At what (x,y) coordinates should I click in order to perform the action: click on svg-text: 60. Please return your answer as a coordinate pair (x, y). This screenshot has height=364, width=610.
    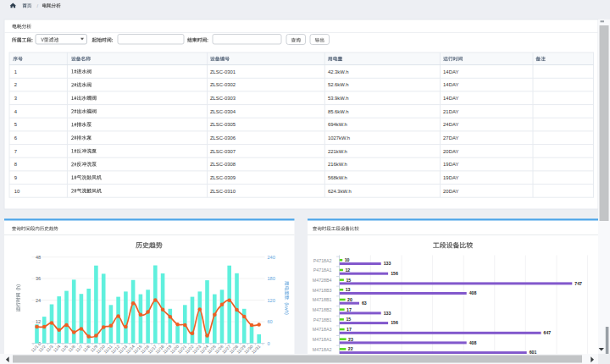
    Looking at the image, I should click on (270, 322).